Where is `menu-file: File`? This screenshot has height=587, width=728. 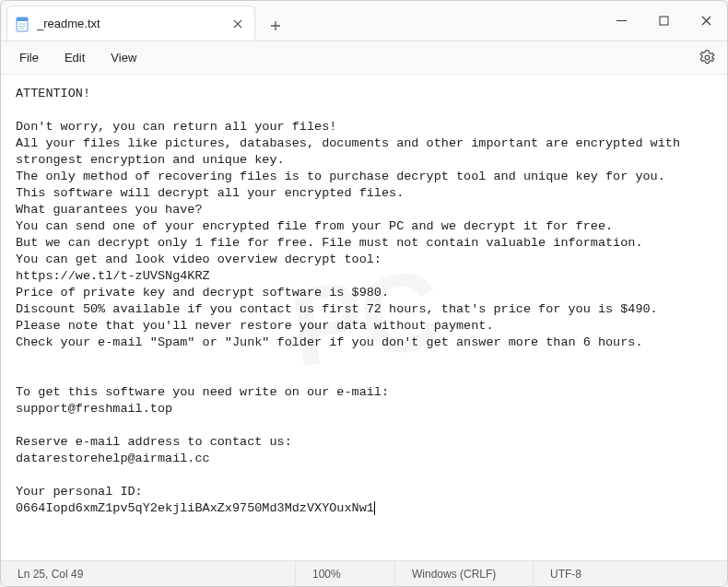 menu-file: File is located at coordinates (29, 57).